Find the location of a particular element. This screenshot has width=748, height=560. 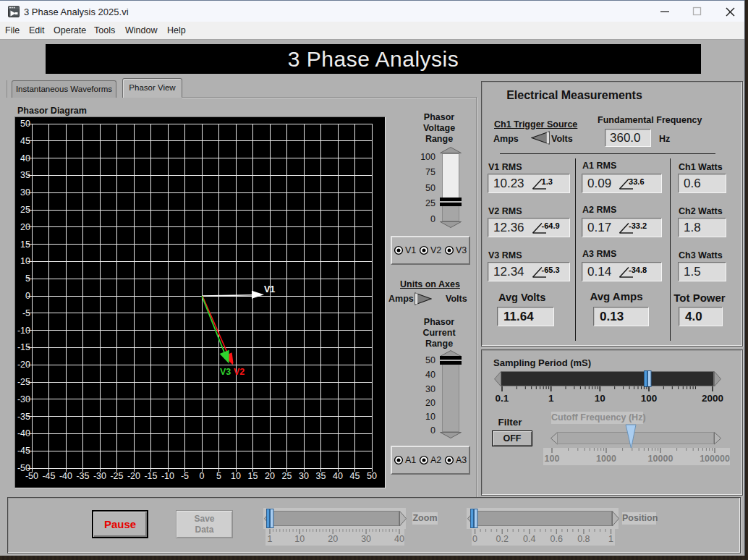

svg-text: -50 is located at coordinates (32, 476).